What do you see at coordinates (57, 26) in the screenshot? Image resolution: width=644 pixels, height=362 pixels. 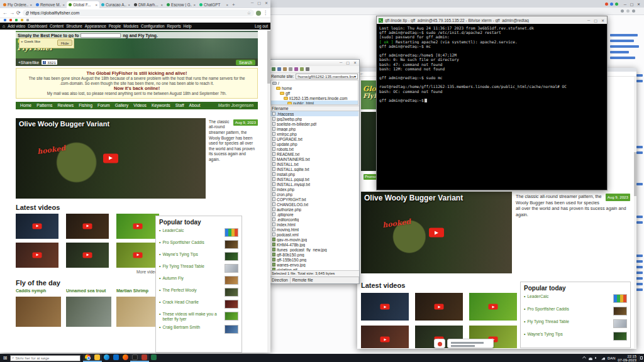 I see `admin-menu-item: Content` at bounding box center [57, 26].